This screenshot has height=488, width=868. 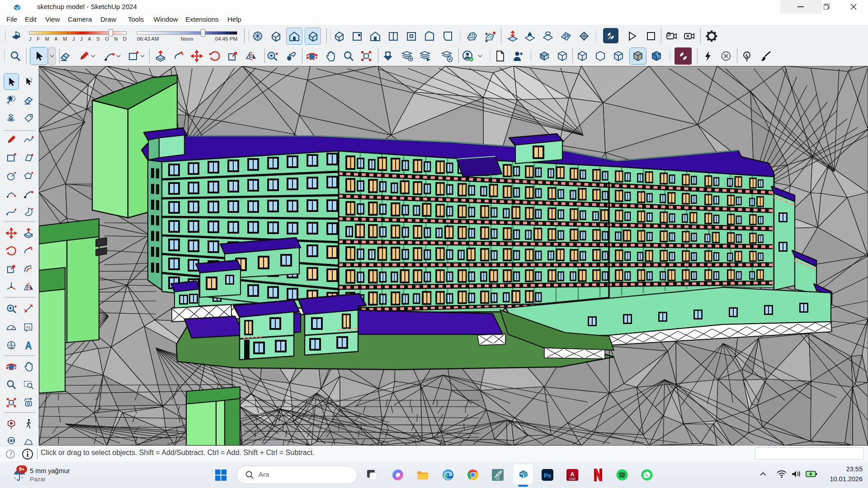 What do you see at coordinates (497, 478) in the screenshot?
I see `svg-text: 12` at bounding box center [497, 478].